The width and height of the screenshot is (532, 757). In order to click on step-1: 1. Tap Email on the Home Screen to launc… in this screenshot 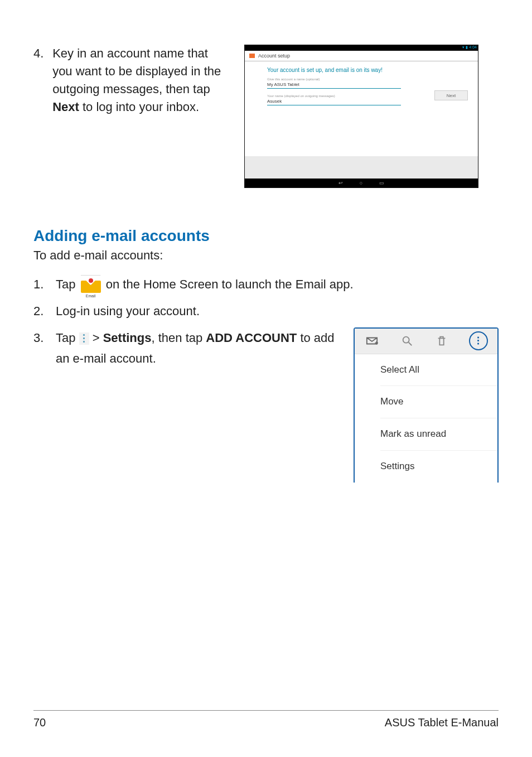, I will do `click(266, 285)`.